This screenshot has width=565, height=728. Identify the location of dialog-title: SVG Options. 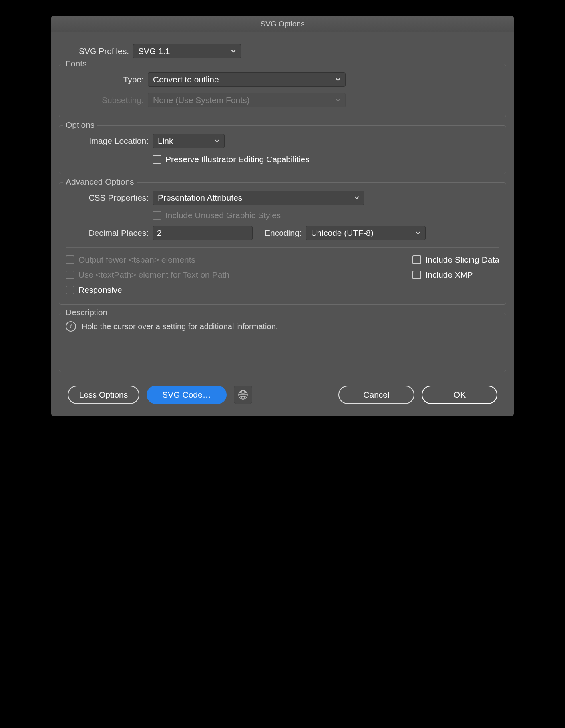
(283, 24).